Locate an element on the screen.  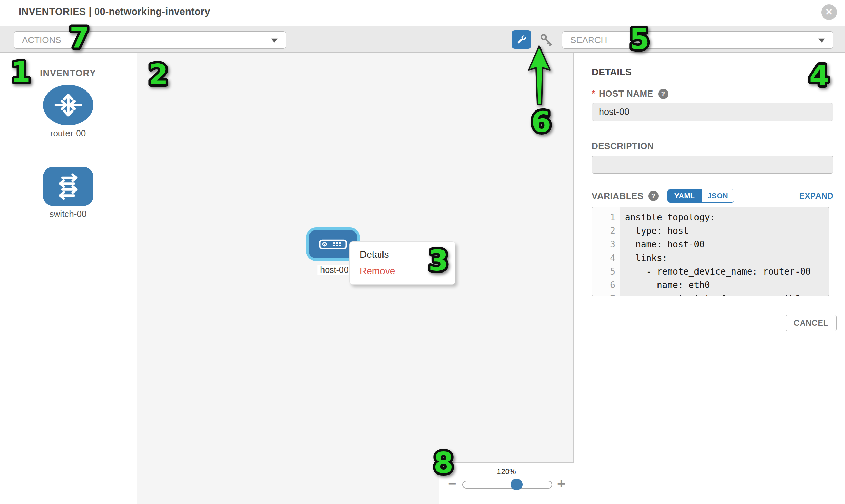
header: INVENTORIES | 00-networking-inventory × is located at coordinates (423, 13).